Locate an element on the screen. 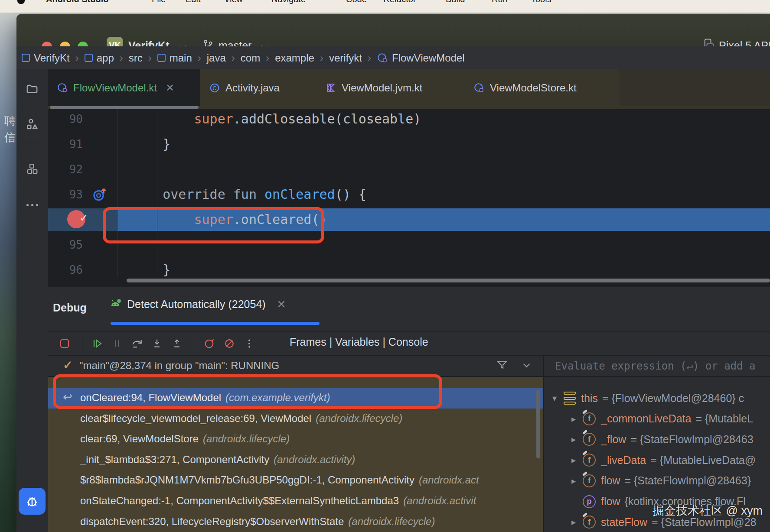 The image size is (770, 532). thread-check-icon: ✓ is located at coordinates (68, 365).